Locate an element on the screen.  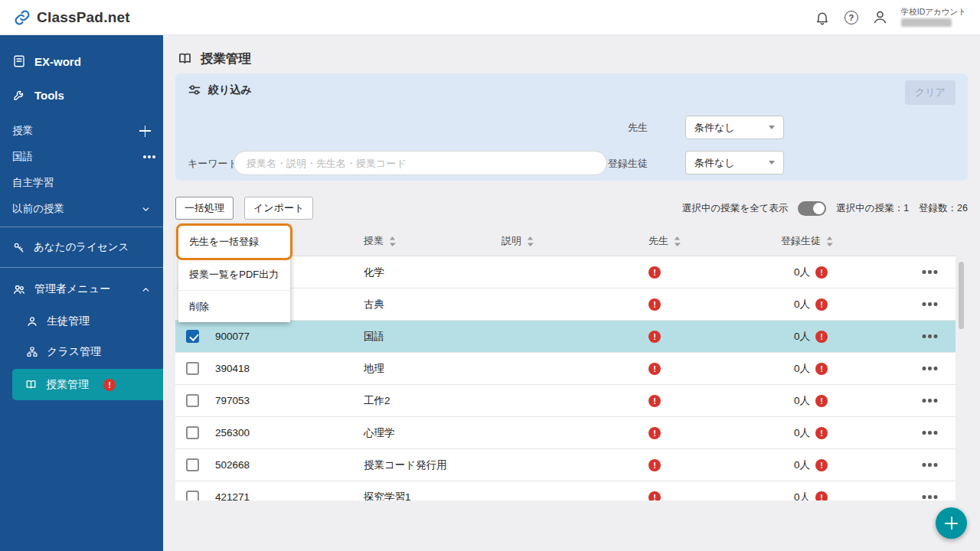
sidebar-item-label: Tools is located at coordinates (49, 95).